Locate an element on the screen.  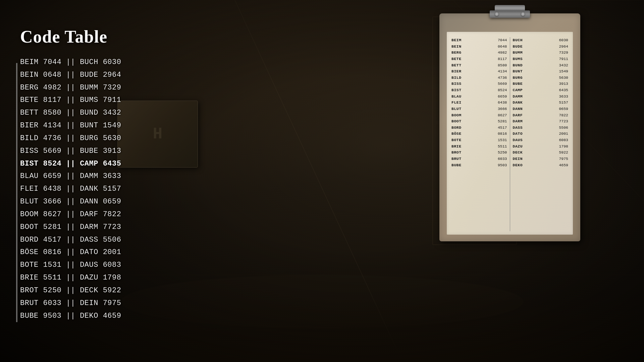
paper-num: 0648 is located at coordinates (501, 47).